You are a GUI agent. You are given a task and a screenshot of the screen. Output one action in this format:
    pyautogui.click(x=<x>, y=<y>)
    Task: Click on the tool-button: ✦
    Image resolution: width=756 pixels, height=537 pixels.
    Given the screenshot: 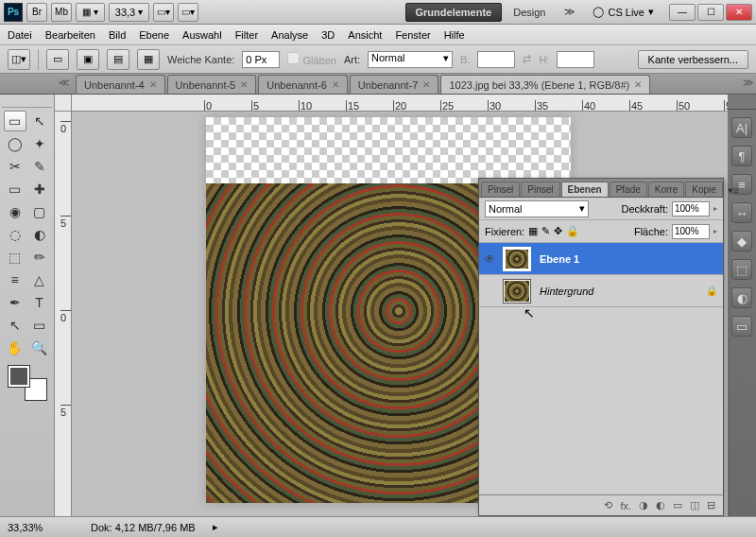 What is the action you would take?
    pyautogui.click(x=40, y=144)
    